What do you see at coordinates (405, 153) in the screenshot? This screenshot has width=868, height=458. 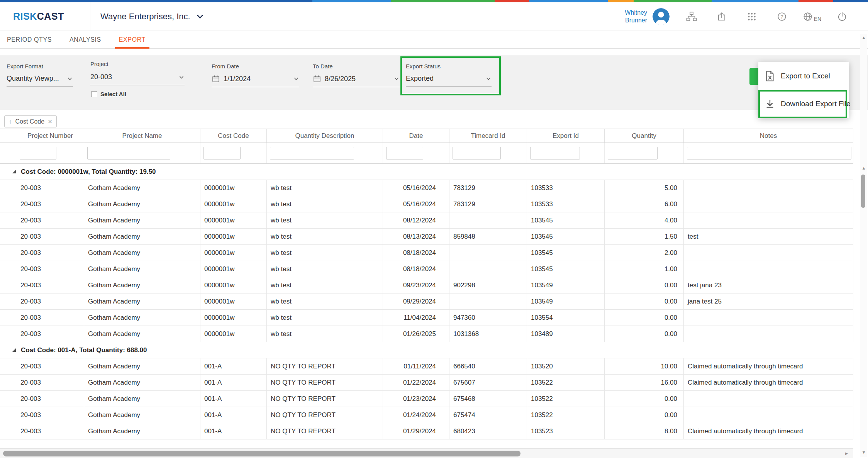 I see `filter-input-date` at bounding box center [405, 153].